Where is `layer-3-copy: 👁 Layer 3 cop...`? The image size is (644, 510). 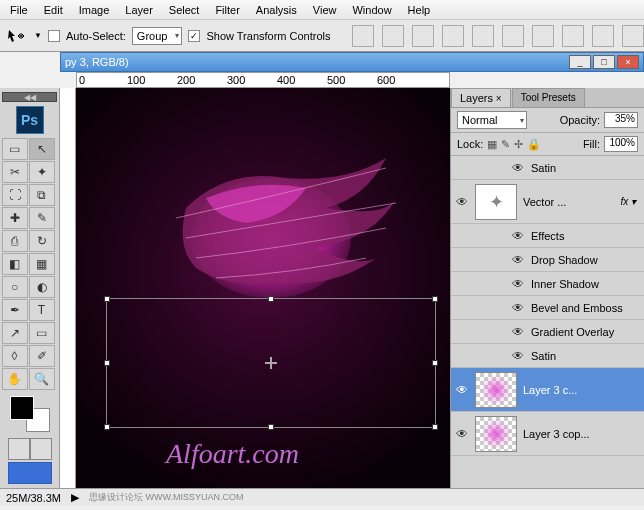
layer-3-copy: 👁 Layer 3 cop... is located at coordinates (548, 434).